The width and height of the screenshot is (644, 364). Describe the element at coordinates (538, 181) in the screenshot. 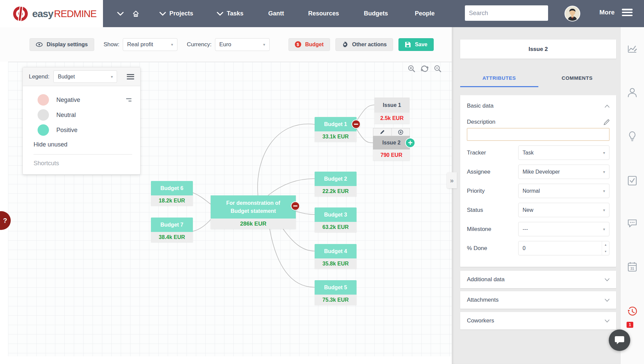

I see `basic-data-card: Basic data Description Tracker Task▾ Ass…` at that location.